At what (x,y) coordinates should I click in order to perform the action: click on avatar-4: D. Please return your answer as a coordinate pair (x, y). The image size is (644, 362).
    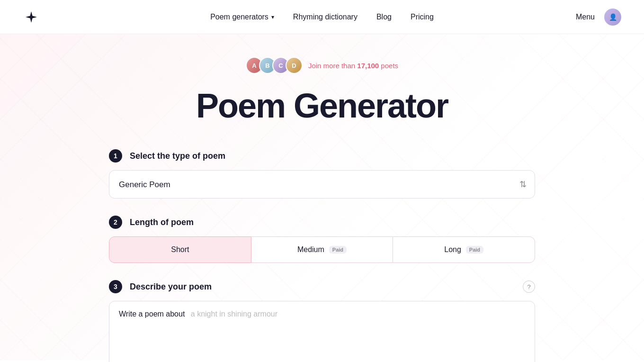
    Looking at the image, I should click on (294, 65).